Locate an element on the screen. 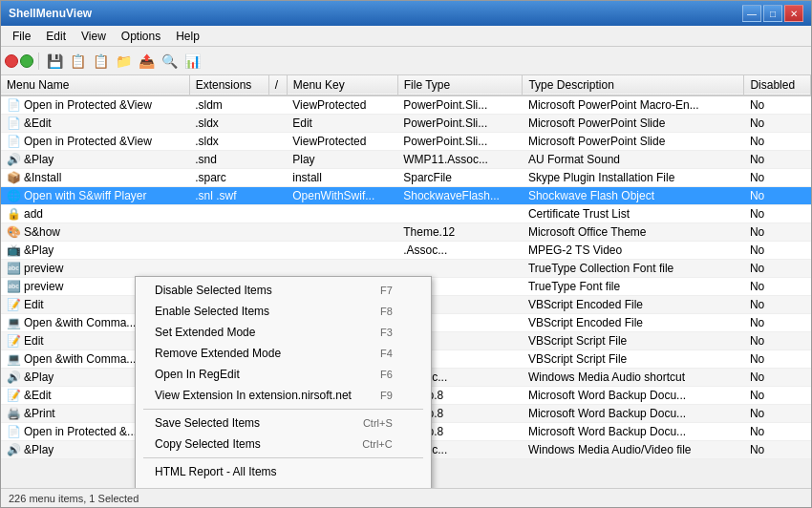 The width and height of the screenshot is (812, 508). cell-menu-name: 📺&Play is located at coordinates (96, 250).